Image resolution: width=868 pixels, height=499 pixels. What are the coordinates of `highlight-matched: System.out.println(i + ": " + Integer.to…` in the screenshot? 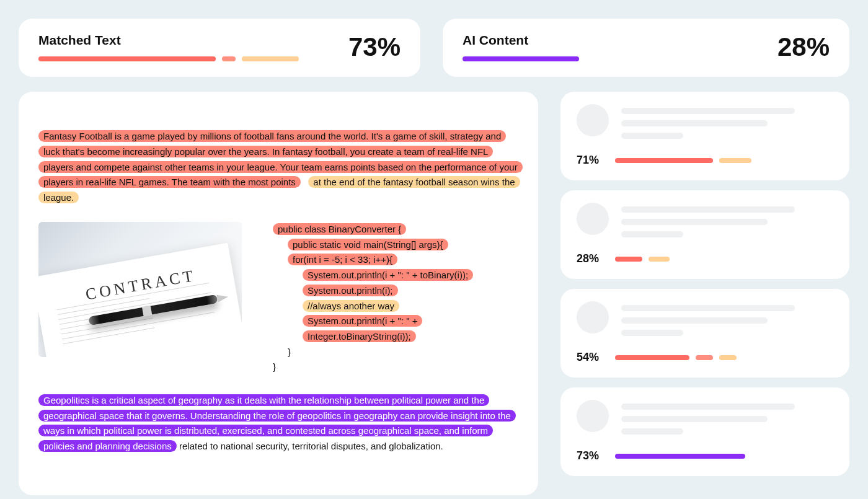 It's located at (362, 329).